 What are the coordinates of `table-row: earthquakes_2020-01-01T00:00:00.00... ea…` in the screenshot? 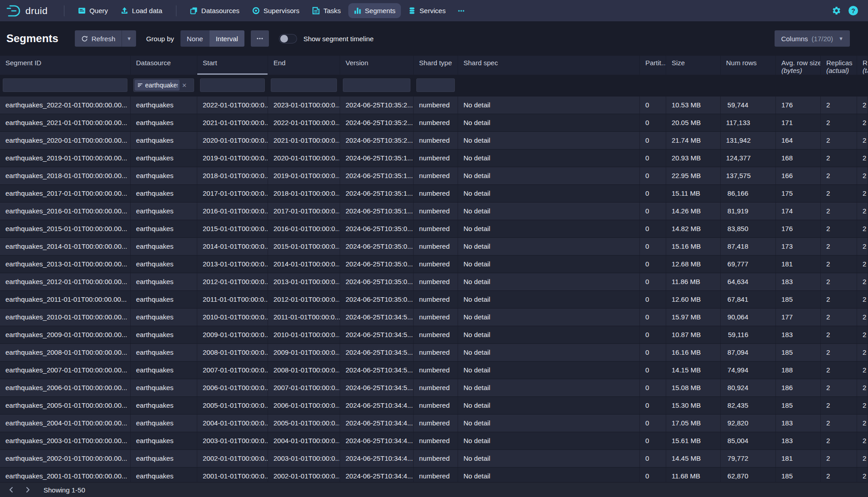 It's located at (434, 140).